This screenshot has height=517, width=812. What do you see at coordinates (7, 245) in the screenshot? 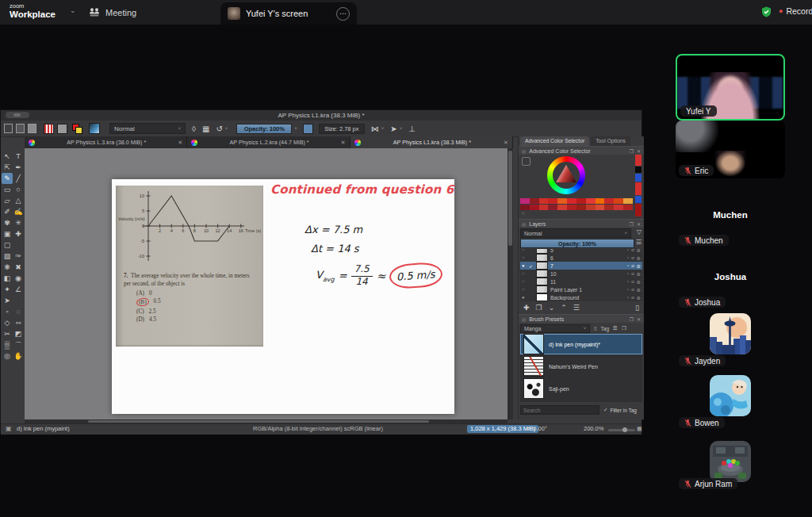
I see `crop-tool: ▢` at bounding box center [7, 245].